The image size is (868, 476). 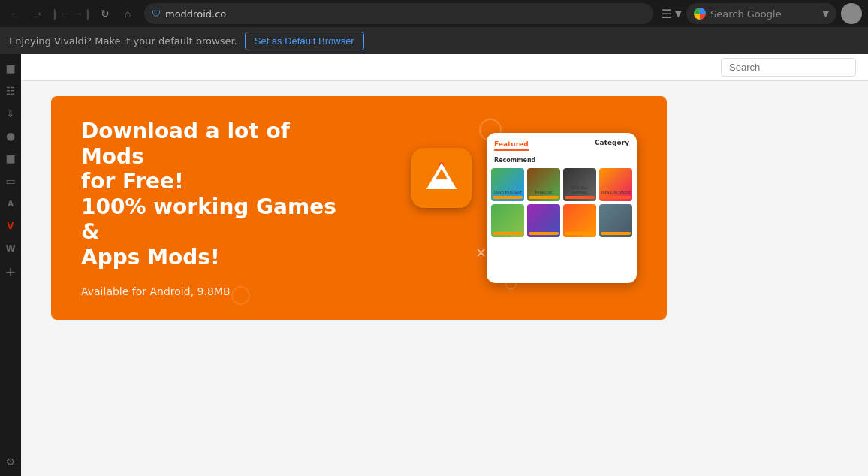 What do you see at coordinates (11, 68) in the screenshot?
I see `bookmark-sidebar-icon: ■` at bounding box center [11, 68].